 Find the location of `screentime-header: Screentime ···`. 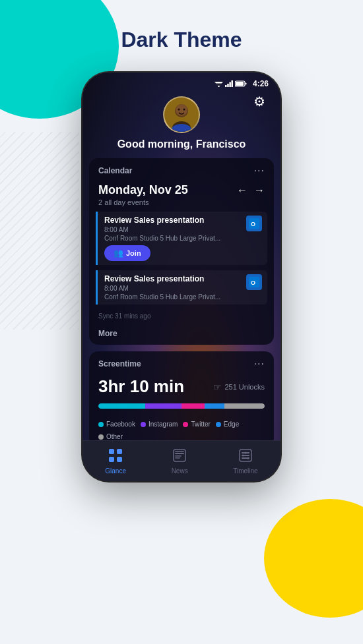

screentime-header: Screentime ··· is located at coordinates (182, 363).